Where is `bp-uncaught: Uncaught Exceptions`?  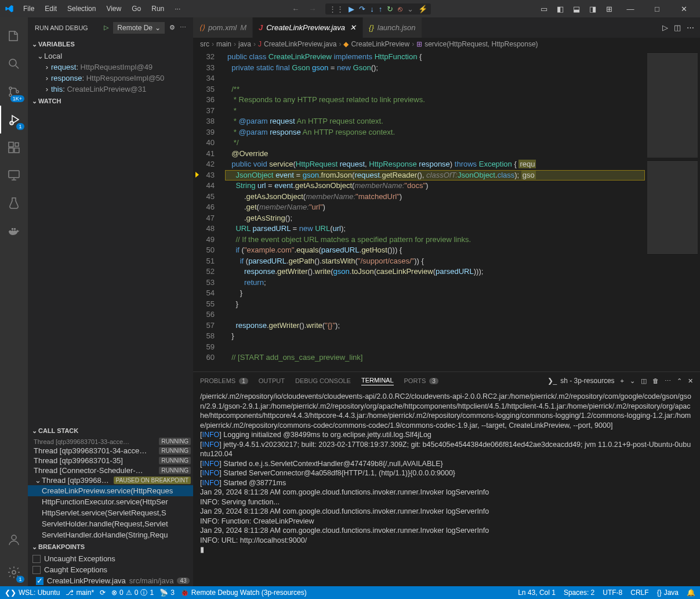
bp-uncaught: Uncaught Exceptions is located at coordinates (110, 558).